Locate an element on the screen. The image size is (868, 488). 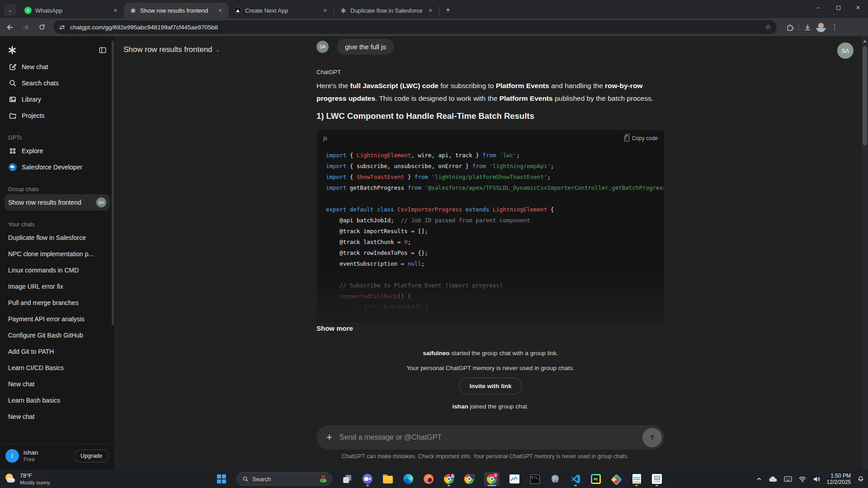
file-explorer-button is located at coordinates (388, 479).